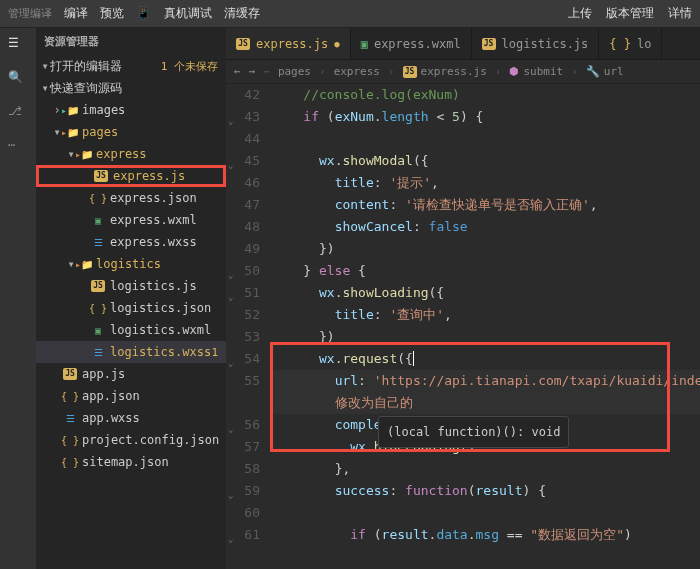 This screenshot has height=569, width=700. I want to click on file-item: ▣logistics.wxml, so click(131, 330).